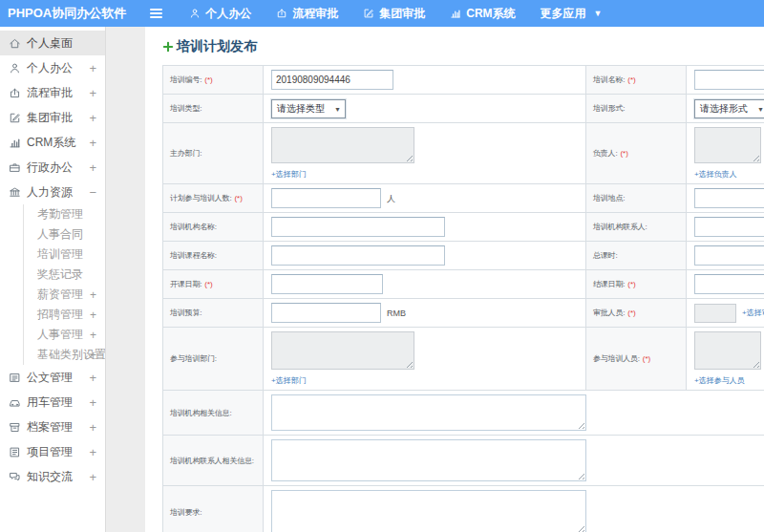 Image resolution: width=764 pixels, height=532 pixels. Describe the element at coordinates (193, 256) in the screenshot. I see `course-name-label: 培训课程名称:` at that location.